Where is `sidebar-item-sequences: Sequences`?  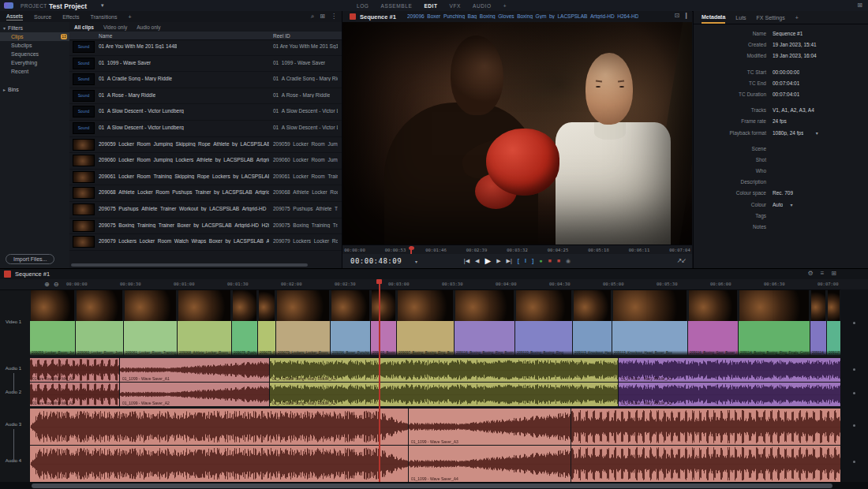
sidebar-item-sequences: Sequences is located at coordinates (35, 54).